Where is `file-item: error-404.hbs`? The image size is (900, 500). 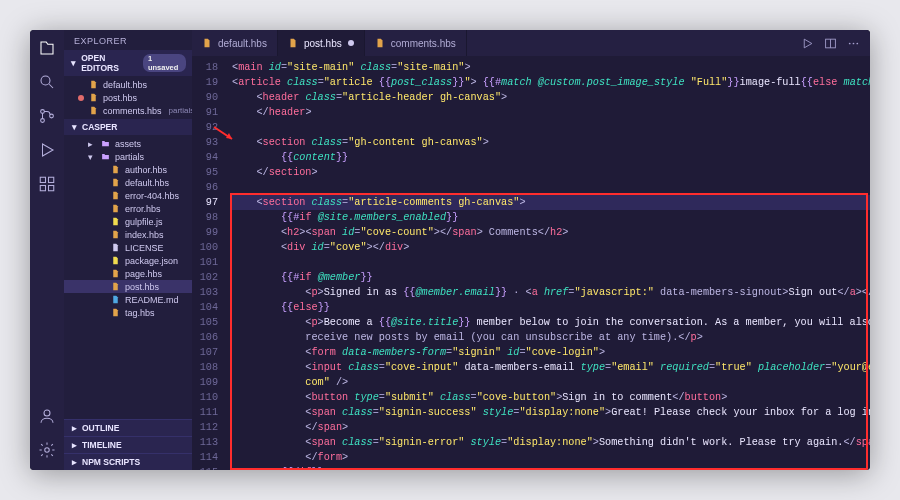
file-item: error-404.hbs is located at coordinates (128, 196).